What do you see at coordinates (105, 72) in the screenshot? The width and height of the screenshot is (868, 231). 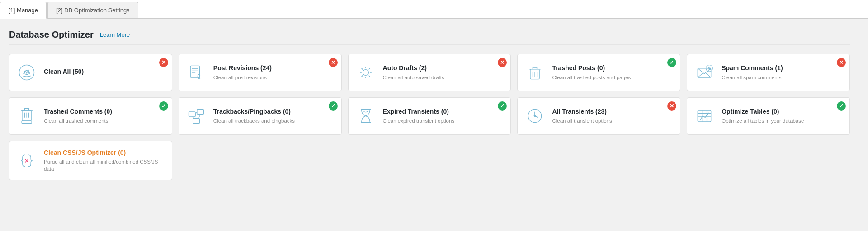 I see `card-clean-all-title: Clean All (50)` at bounding box center [105, 72].